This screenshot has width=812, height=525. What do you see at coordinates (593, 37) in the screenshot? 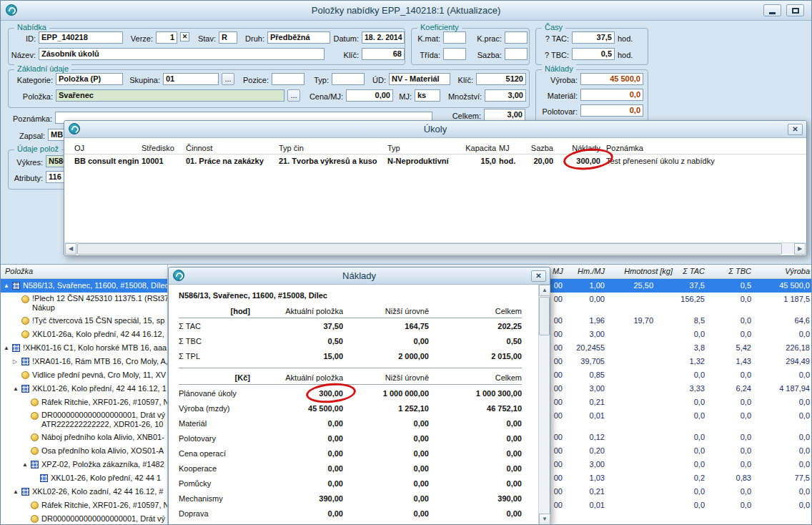
I see `tac-field: 37,5` at bounding box center [593, 37].